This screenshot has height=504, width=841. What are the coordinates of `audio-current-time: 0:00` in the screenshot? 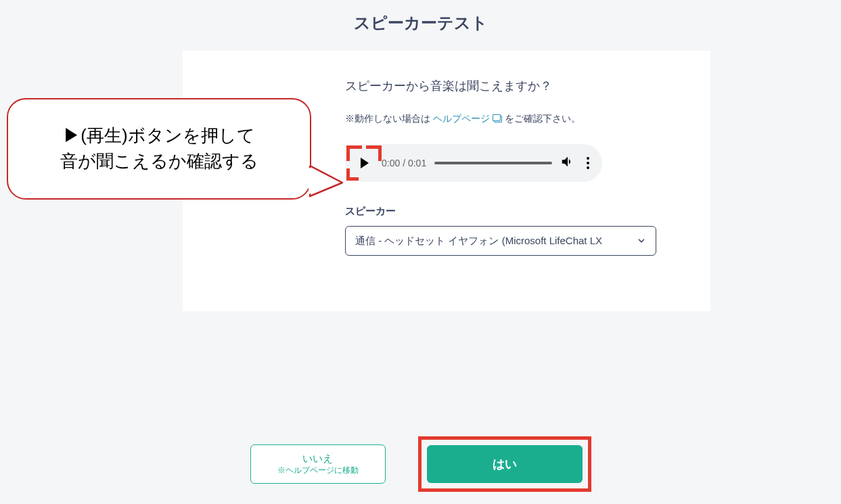 It's located at (391, 163).